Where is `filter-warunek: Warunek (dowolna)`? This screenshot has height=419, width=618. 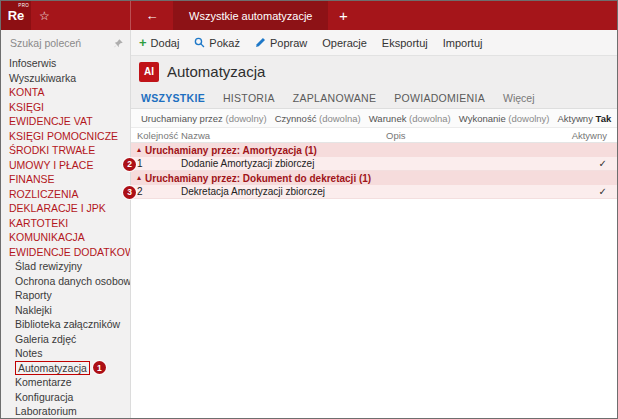
filter-warunek: Warunek (dowolna) is located at coordinates (410, 118).